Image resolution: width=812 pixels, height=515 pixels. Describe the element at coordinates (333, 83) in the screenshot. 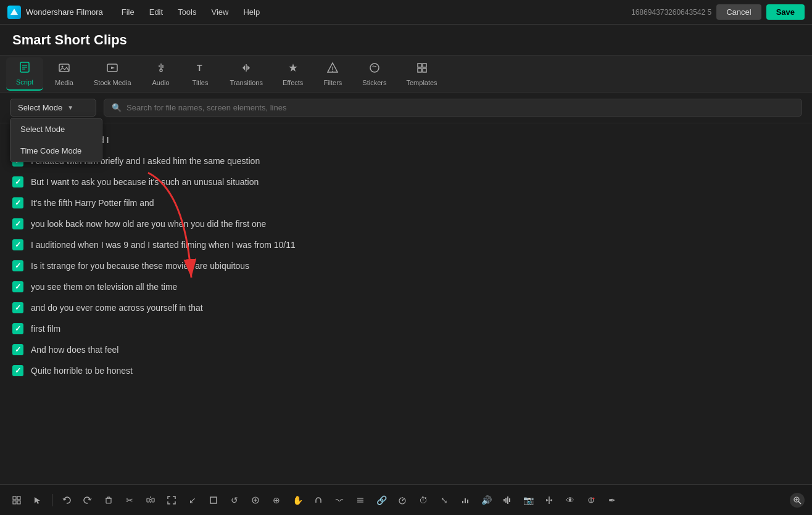

I see `tab-filters-label: Filters` at that location.